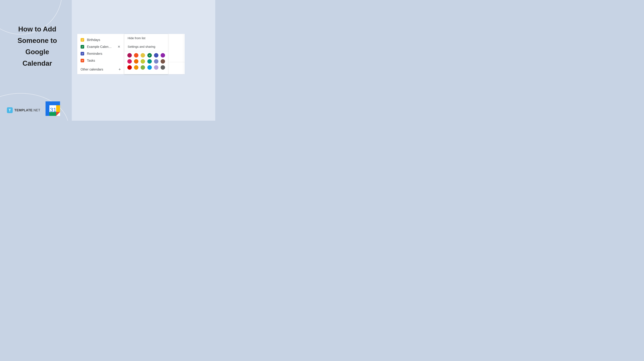 This screenshot has height=361, width=644. Describe the element at coordinates (100, 47) in the screenshot. I see `calendar-label: Example Calen…` at that location.